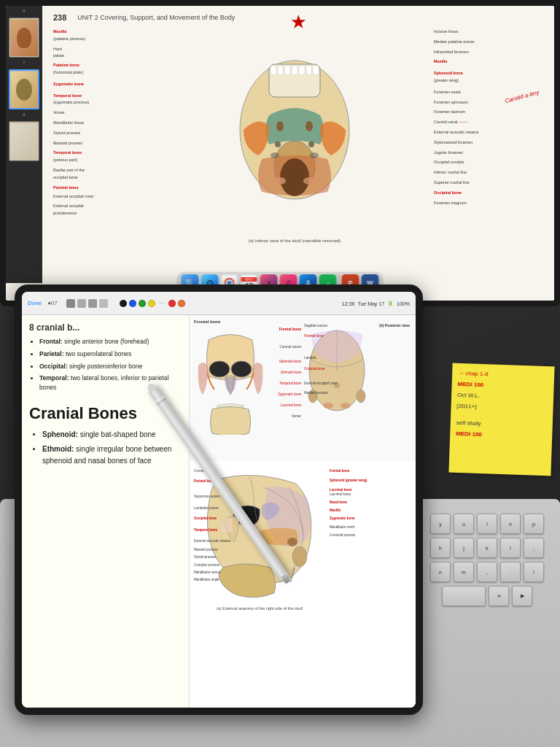  What do you see at coordinates (104, 174) in the screenshot?
I see `label-basilar: Basilar part of theoccipital bone` at bounding box center [104, 174].